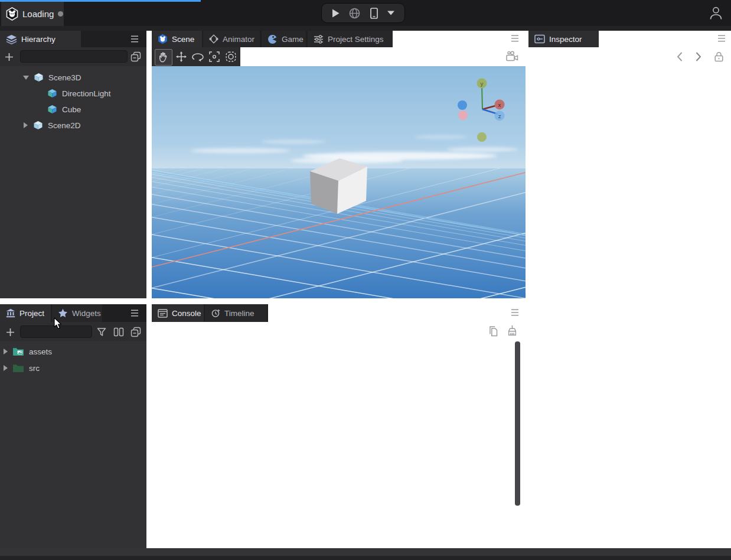  I want to click on console-menu-button, so click(515, 312).